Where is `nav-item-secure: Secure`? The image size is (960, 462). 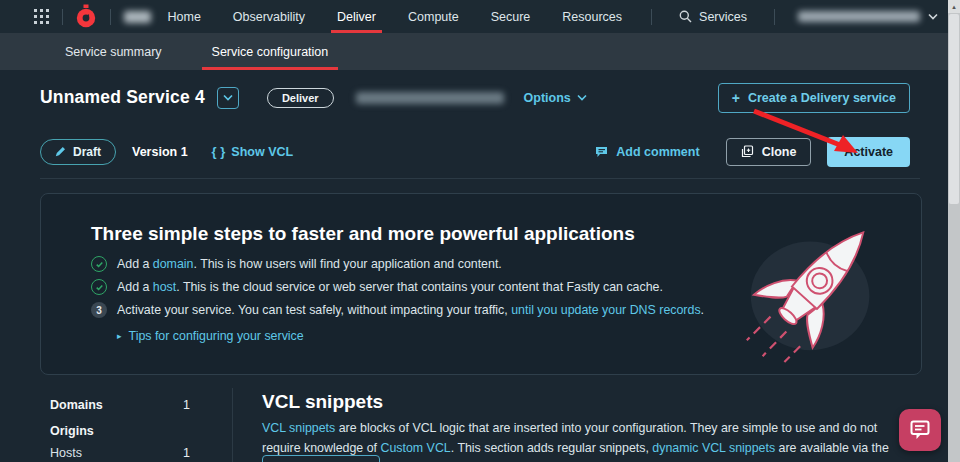
nav-item-secure: Secure is located at coordinates (511, 16).